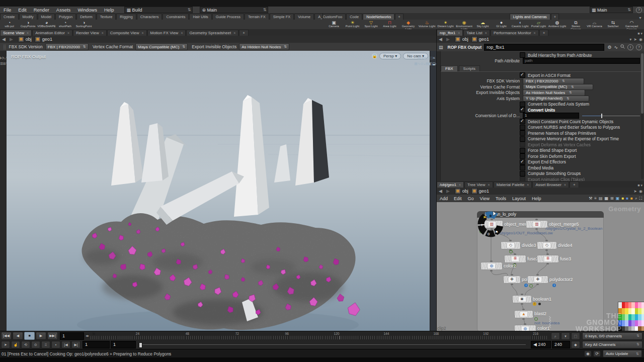 This screenshot has height=362, width=644. Describe the element at coordinates (228, 17) in the screenshot. I see `shelf-tab: Guide Process` at that location.